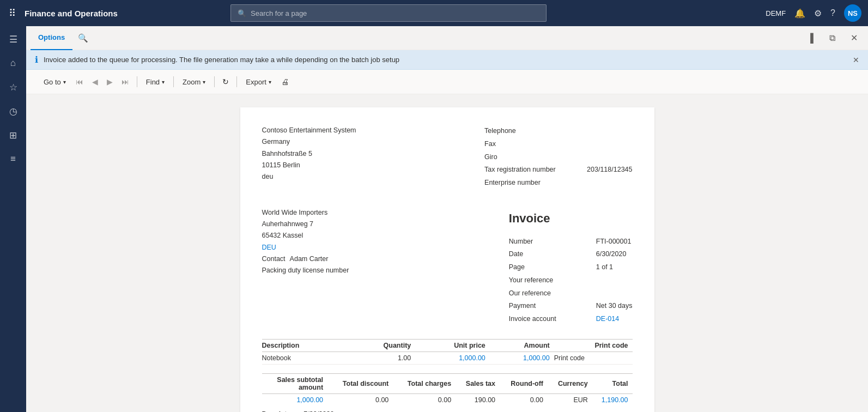  Describe the element at coordinates (13, 135) in the screenshot. I see `nav-workspaces: ⊞` at that location.